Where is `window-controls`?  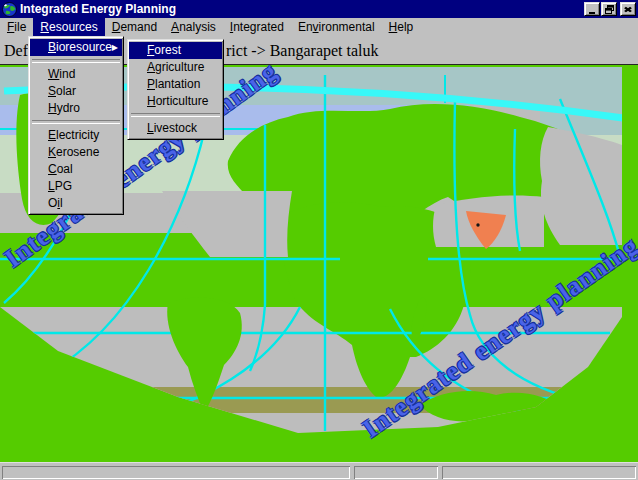
window-controls is located at coordinates (610, 9).